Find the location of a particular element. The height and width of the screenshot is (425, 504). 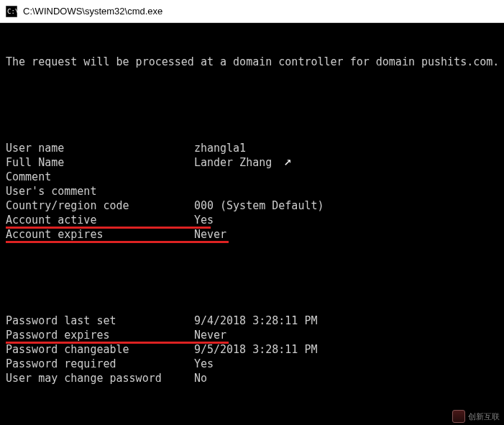

info-row: Account expires Never is located at coordinates (252, 234).